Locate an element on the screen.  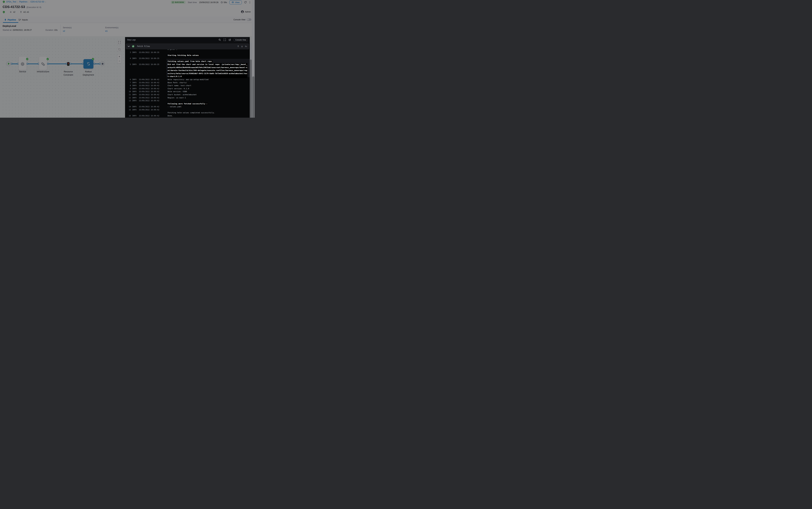
tab-pipeline: Pipeline is located at coordinates (10, 20).